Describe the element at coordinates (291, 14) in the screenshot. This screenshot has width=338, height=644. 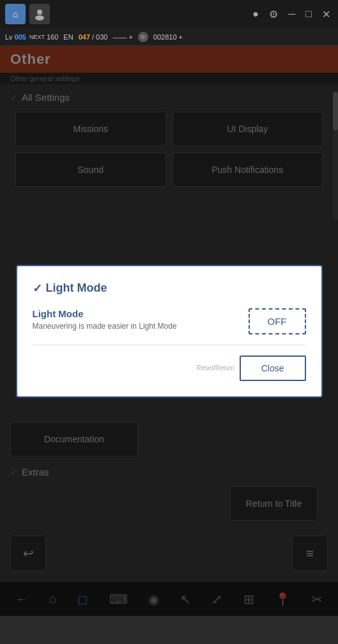
I see `minimize-icon: ─` at that location.